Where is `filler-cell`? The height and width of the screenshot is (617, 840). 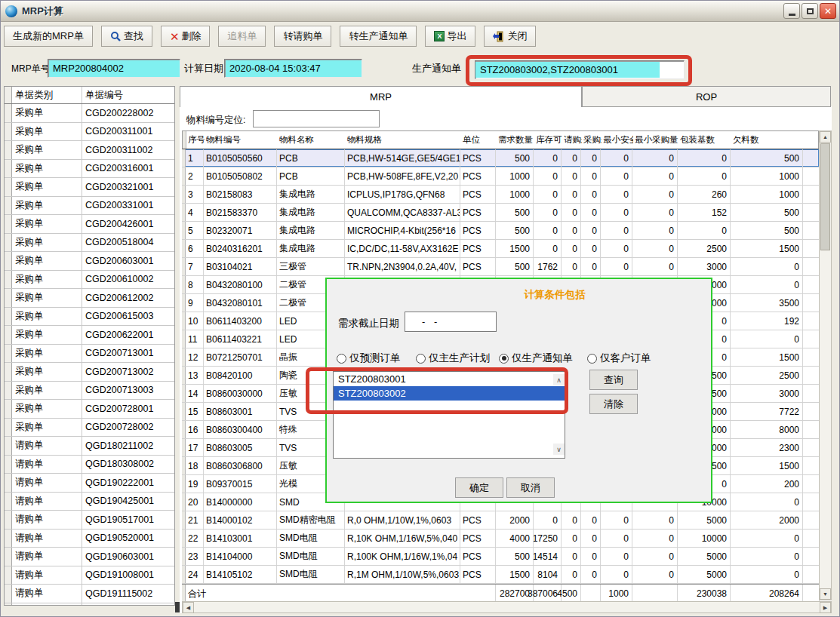
filler-cell is located at coordinates (811, 412).